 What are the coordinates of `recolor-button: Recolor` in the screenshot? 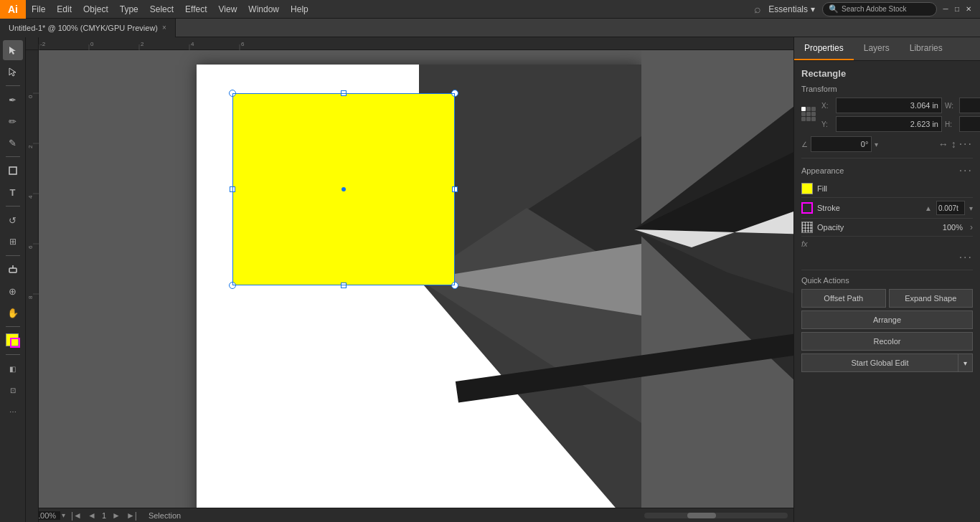 It's located at (887, 341).